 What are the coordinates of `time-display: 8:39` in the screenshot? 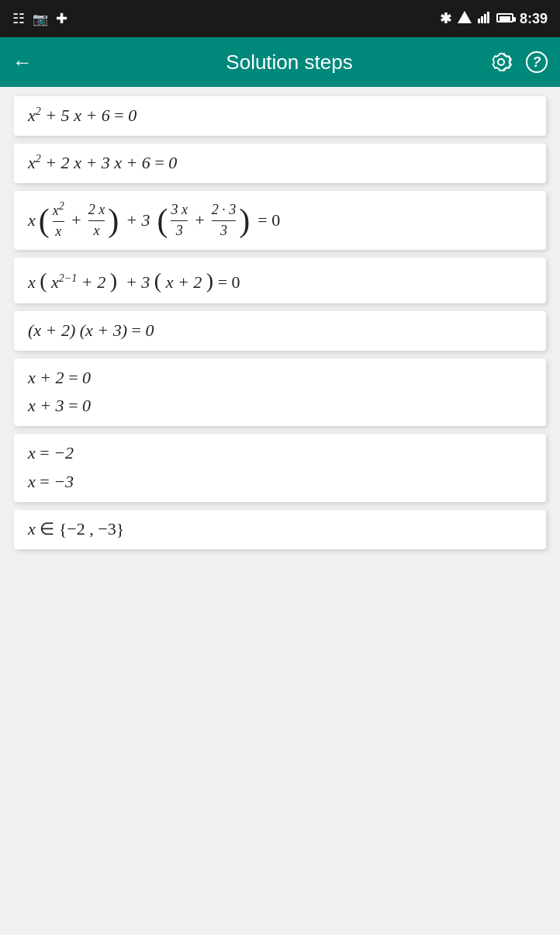 It's located at (534, 19).